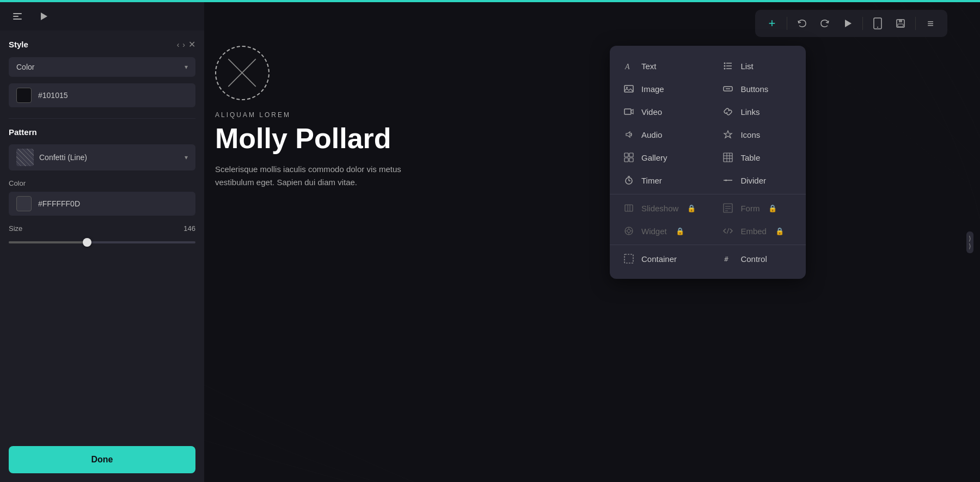  What do you see at coordinates (757, 135) in the screenshot?
I see `element-icons: Icons` at bounding box center [757, 135].